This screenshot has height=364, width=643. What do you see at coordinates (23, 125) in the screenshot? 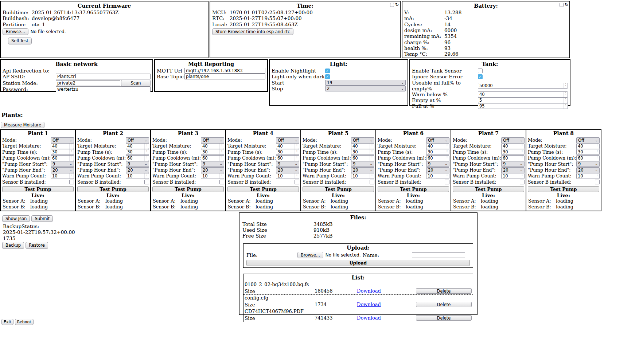
I see `measure-moisture-button: Measure Moisture` at bounding box center [23, 125].